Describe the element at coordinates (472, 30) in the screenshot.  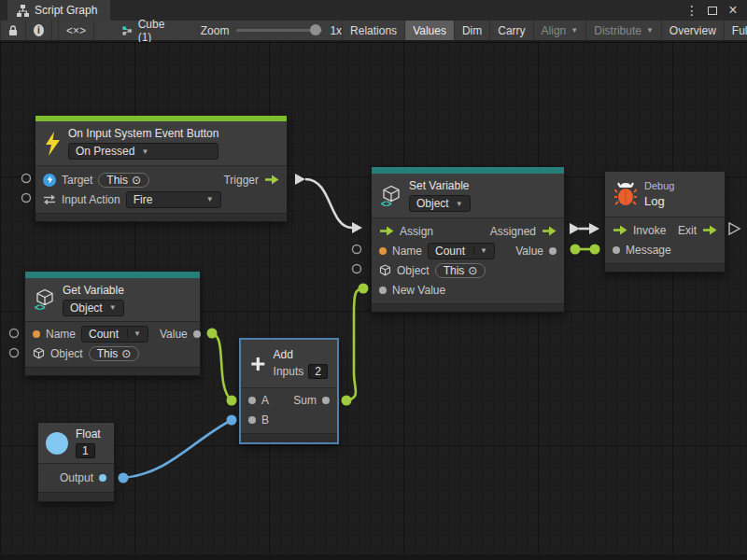
I see `dim-button: Dim` at that location.